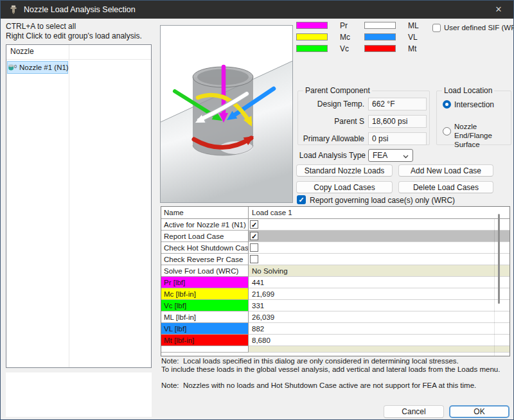 Image resolution: width=514 pixels, height=420 pixels. I want to click on row-mc-value: 21,699, so click(379, 294).